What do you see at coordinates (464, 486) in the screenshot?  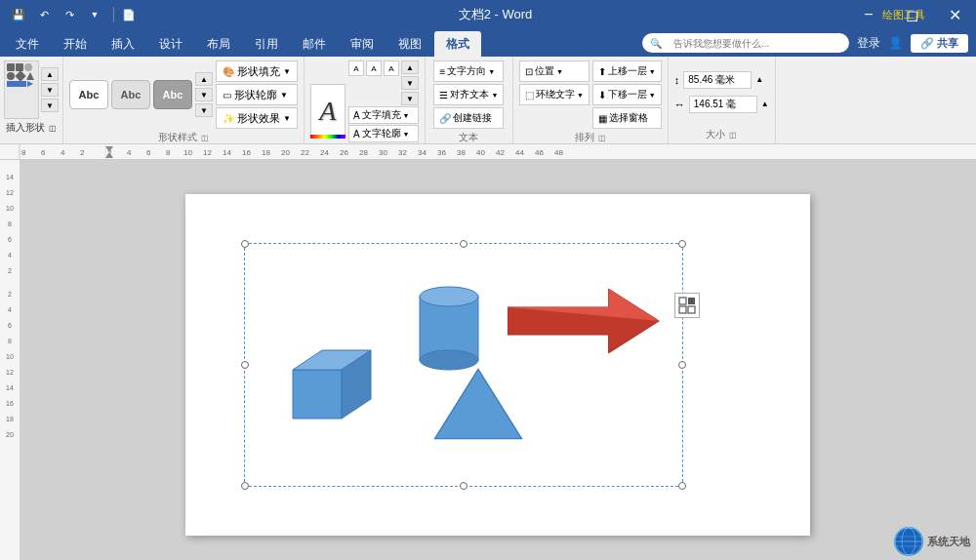 I see `handle-bottom-middle` at bounding box center [464, 486].